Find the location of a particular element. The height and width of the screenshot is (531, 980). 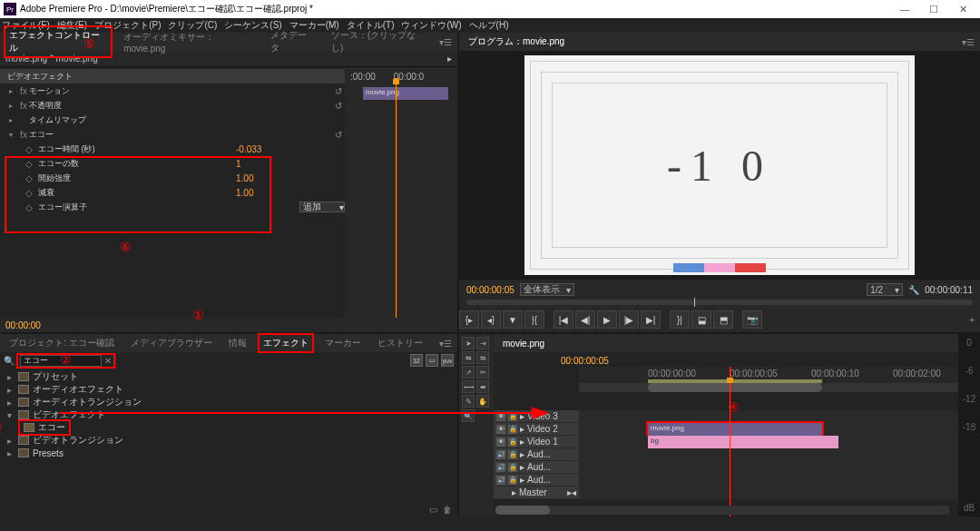

zoom-fit-dropdown: 全体表示▾ is located at coordinates (547, 290).